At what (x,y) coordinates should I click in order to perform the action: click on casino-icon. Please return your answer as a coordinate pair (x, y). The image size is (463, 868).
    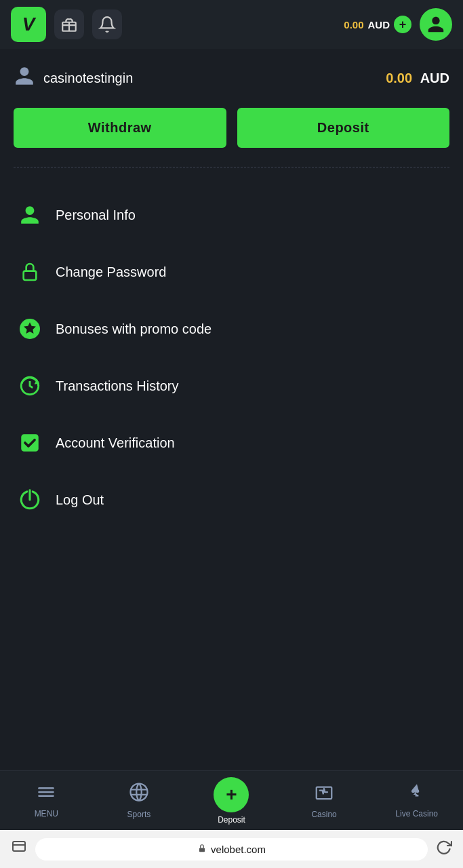
    Looking at the image, I should click on (324, 795).